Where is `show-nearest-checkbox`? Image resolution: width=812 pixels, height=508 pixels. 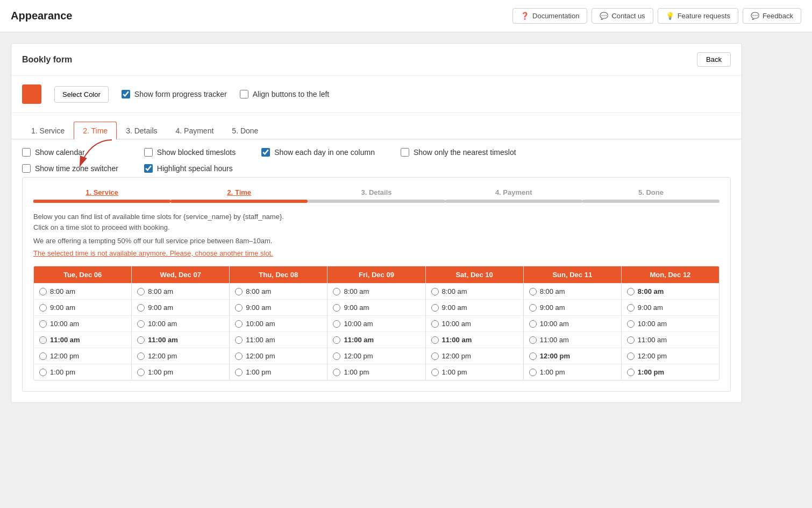 show-nearest-checkbox is located at coordinates (405, 152).